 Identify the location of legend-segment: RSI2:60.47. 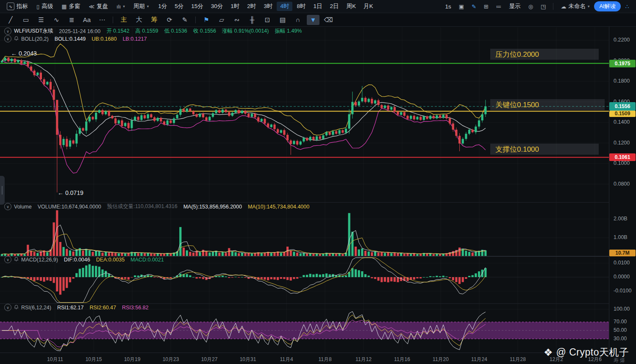
(103, 308).